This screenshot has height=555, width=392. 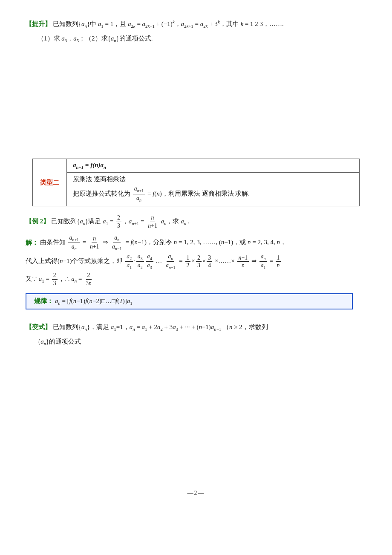 I want to click on example2-line: 【例 2】 已知数列{an}满足 a1 = 23，an+1 = nn+1 an，…, so click(x=196, y=222).